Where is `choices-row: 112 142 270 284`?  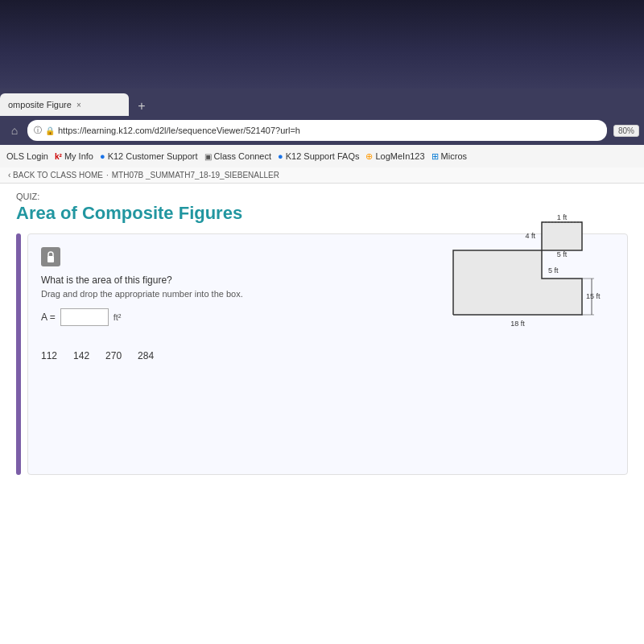
choices-row: 112 142 270 284 is located at coordinates (328, 352).